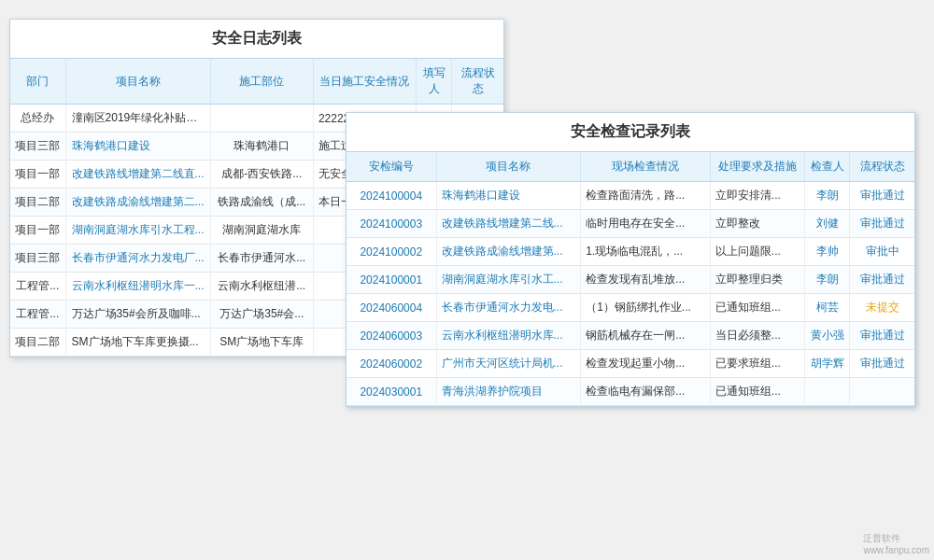 This screenshot has height=560, width=934. Describe the element at coordinates (630, 336) in the screenshot. I see `inspection-row: 2024060003云南水利枢纽潜明水库...钢筋机械存在一闸...当日必须整.…` at that location.